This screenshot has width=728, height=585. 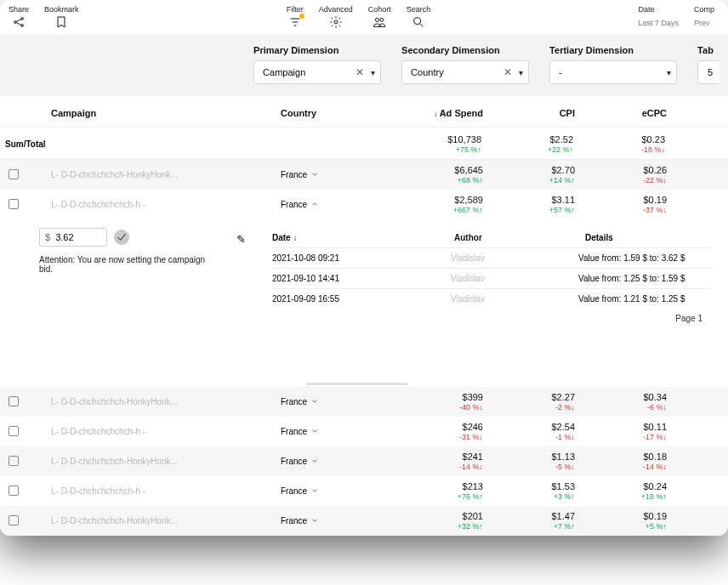 What do you see at coordinates (166, 113) in the screenshot?
I see `col-campaign: Campaign` at bounding box center [166, 113].